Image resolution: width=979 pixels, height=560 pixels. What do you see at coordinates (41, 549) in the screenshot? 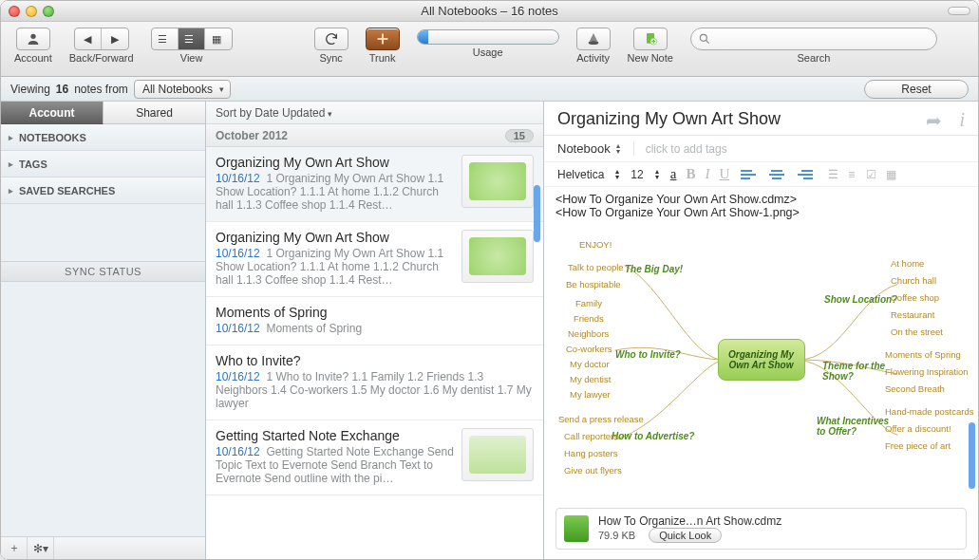
I see `settings-gear-button: ✻▾` at bounding box center [41, 549].